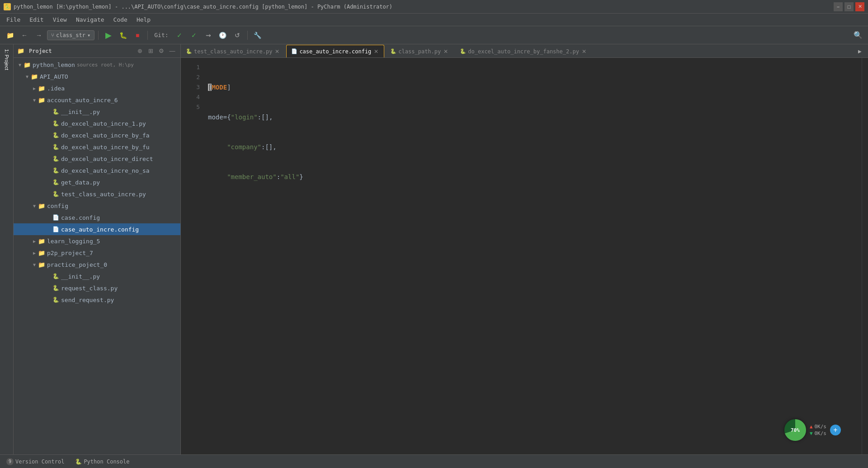 The image size is (868, 468). What do you see at coordinates (97, 288) in the screenshot?
I see `tree-item-request-class: 🐍 request_class.py` at bounding box center [97, 288].